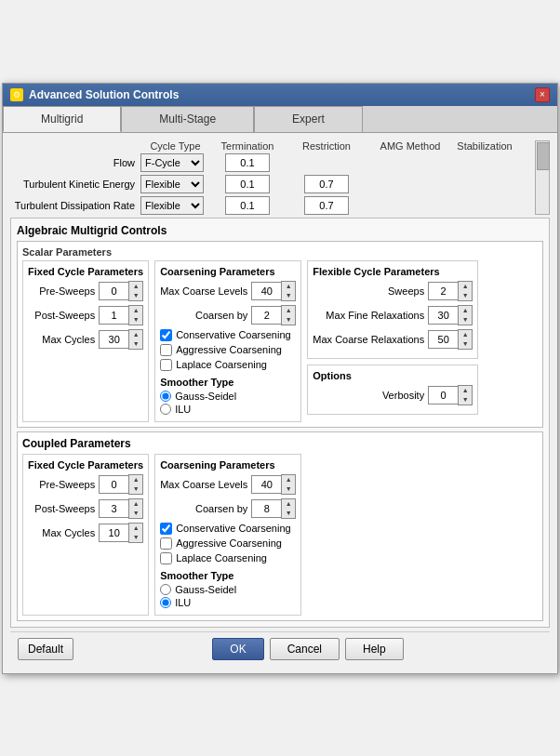 The width and height of the screenshot is (560, 756). Describe the element at coordinates (136, 315) in the screenshot. I see `post-sweeps-spinbtns: ▲ ▼` at that location.